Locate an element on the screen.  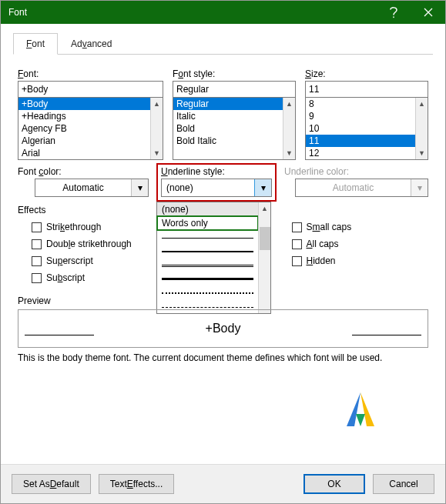
text-effects-button: Text Effects... is located at coordinates (137, 484).